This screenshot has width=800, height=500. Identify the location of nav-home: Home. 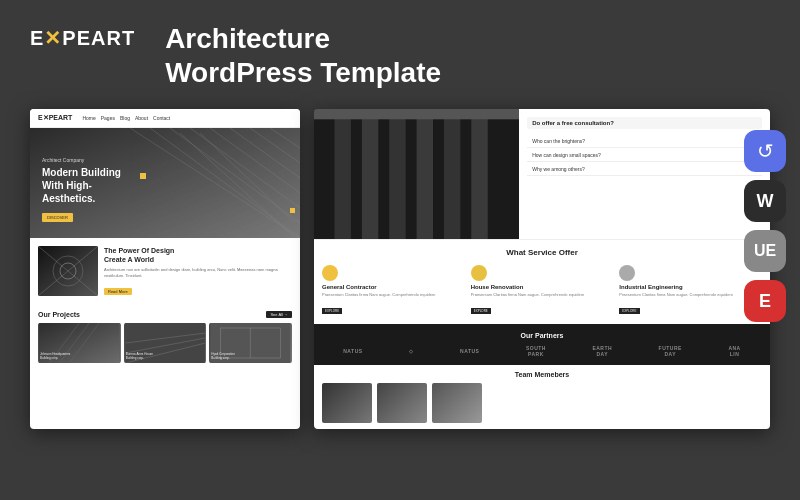
(88, 118).